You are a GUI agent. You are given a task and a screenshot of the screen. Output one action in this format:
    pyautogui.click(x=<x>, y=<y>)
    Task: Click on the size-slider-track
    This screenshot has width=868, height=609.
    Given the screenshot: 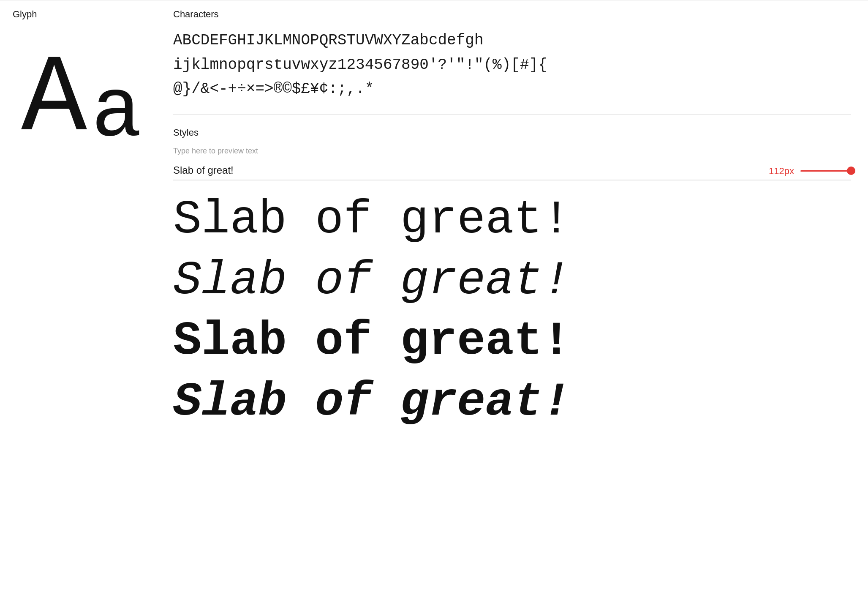 What is the action you would take?
    pyautogui.click(x=826, y=171)
    